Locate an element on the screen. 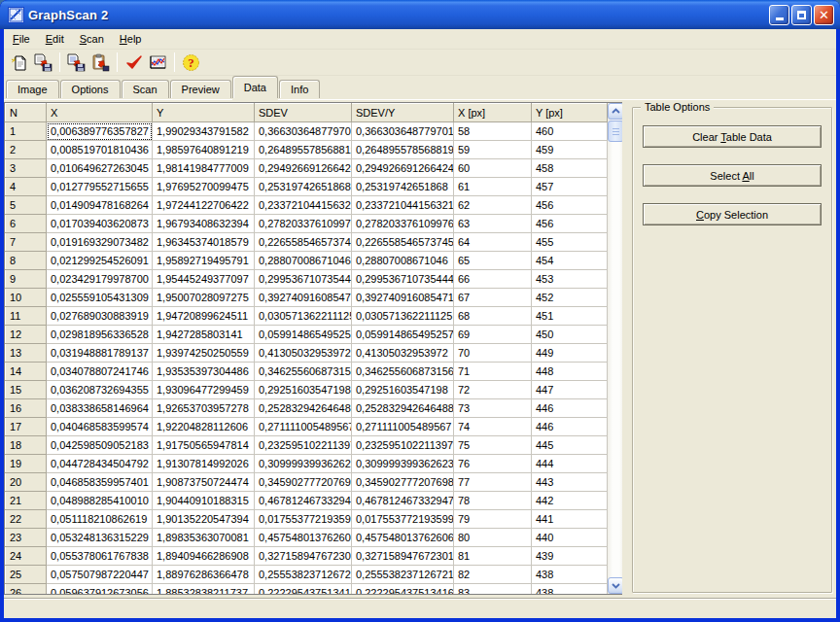 The height and width of the screenshot is (622, 840). table-cell: 65 is located at coordinates (493, 260).